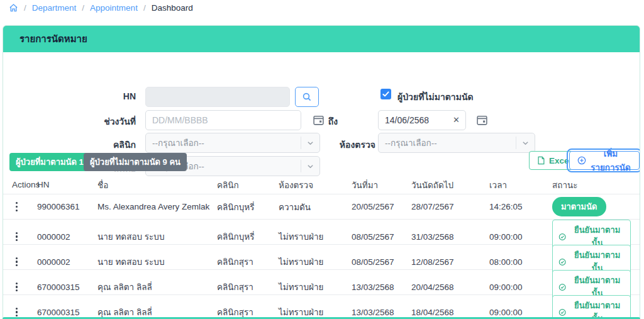 The width and height of the screenshot is (644, 319). Describe the element at coordinates (450, 262) in the screenshot. I see `cell-next-date: 12/08/2567` at that location.